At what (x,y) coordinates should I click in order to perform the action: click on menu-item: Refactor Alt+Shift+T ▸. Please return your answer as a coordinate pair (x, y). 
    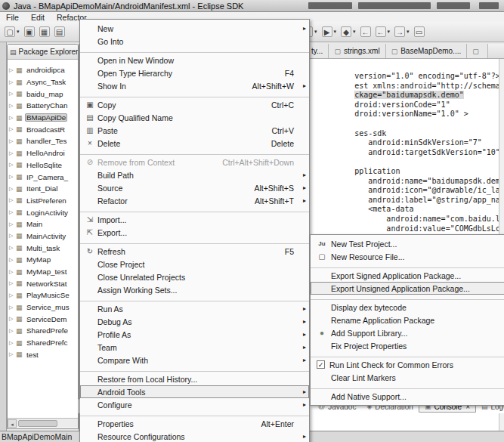
    Looking at the image, I should click on (195, 201).